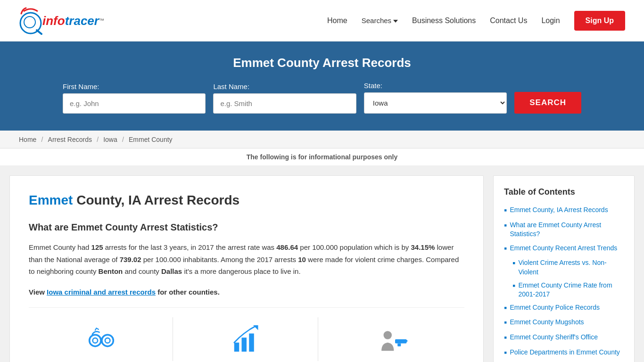 Image resolution: width=644 pixels, height=362 pixels. I want to click on signup-button: Sign Up, so click(600, 21).